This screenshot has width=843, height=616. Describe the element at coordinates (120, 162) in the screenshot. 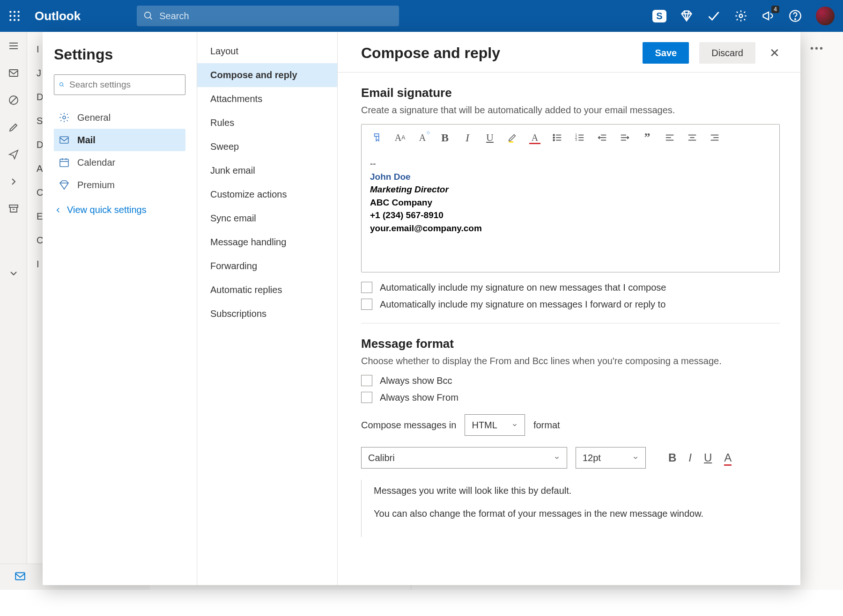

I see `settings-calendar: Calendar` at that location.